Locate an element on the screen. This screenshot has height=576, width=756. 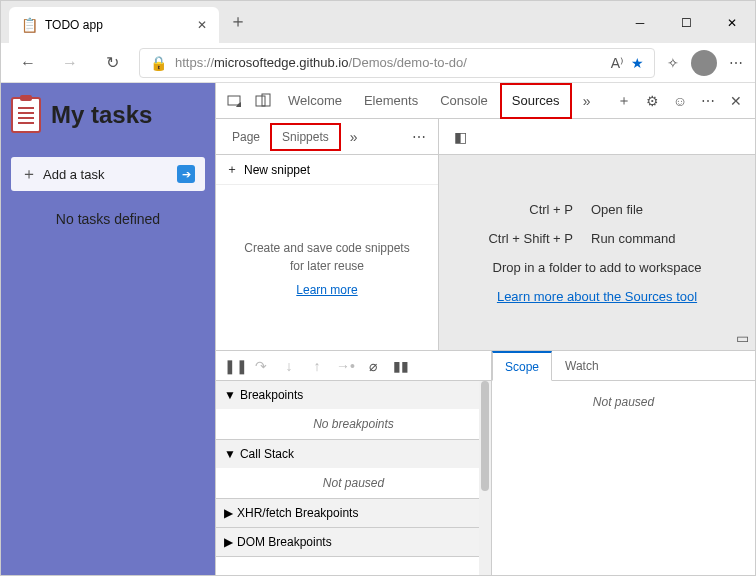
submit-task-button: ➔ is located at coordinates (186, 174).